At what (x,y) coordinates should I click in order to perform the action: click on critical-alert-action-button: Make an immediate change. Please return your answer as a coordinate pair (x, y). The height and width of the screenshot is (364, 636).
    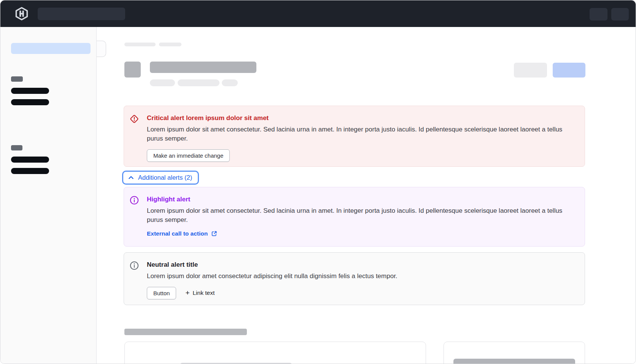
    Looking at the image, I should click on (188, 156).